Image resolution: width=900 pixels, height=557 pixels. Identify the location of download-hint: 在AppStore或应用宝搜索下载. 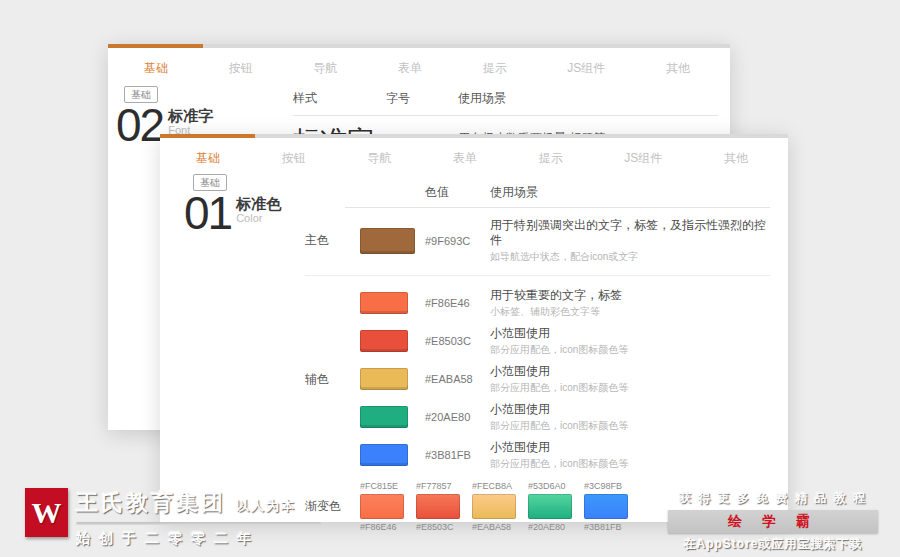
(773, 544).